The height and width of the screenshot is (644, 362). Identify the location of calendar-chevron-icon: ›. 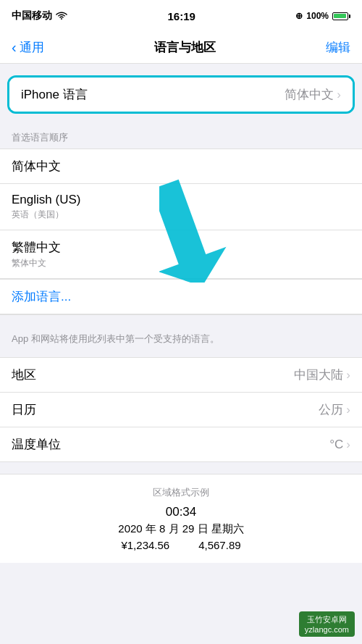
(348, 410).